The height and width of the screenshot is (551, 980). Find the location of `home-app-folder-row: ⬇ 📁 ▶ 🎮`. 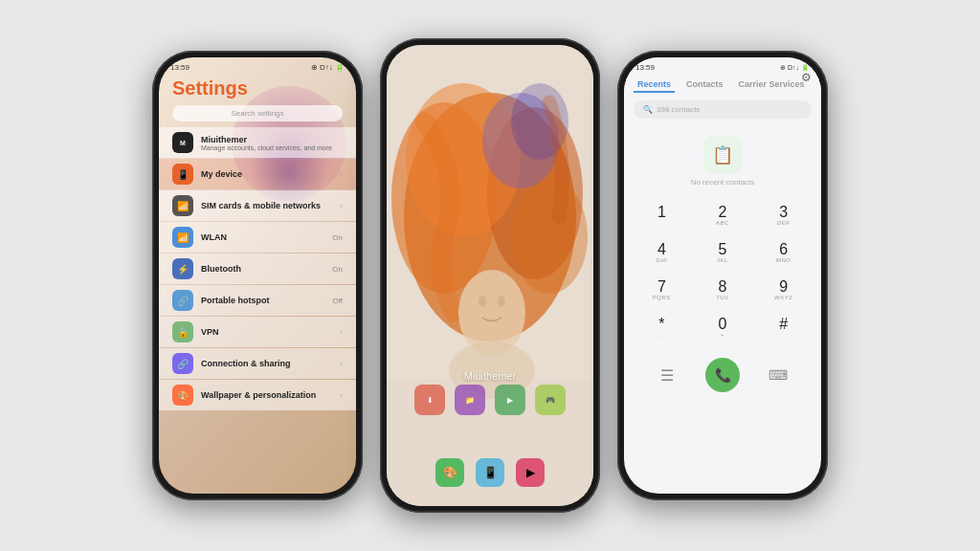

home-app-folder-row: ⬇ 📁 ▶ 🎮 is located at coordinates (490, 400).